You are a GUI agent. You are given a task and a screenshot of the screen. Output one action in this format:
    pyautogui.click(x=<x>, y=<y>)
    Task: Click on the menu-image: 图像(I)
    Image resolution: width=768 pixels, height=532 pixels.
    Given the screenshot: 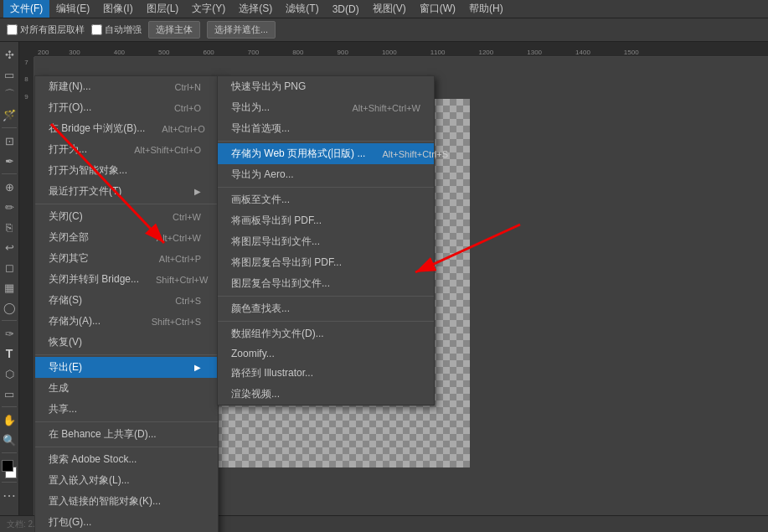 What is the action you would take?
    pyautogui.click(x=117, y=8)
    